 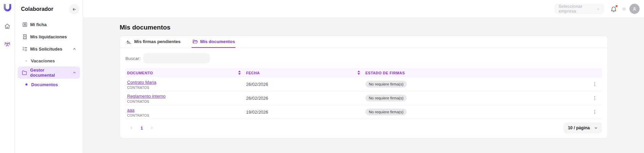 What do you see at coordinates (49, 24) in the screenshot?
I see `sidebar-item-mi-ficha: Mi ficha` at bounding box center [49, 24].